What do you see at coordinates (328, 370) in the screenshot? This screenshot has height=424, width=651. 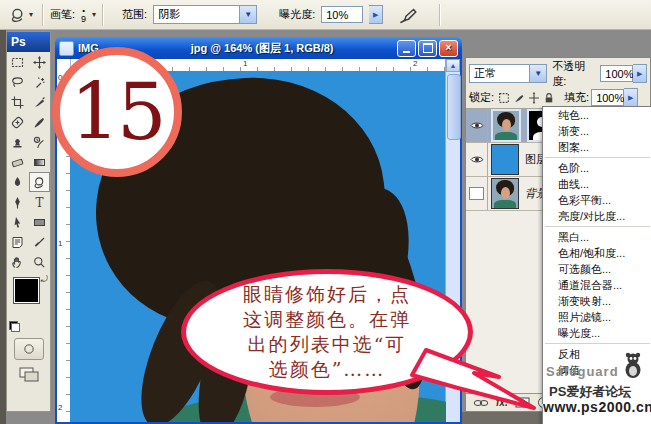 I see `bubble-line: 选颜色”……` at bounding box center [328, 370].